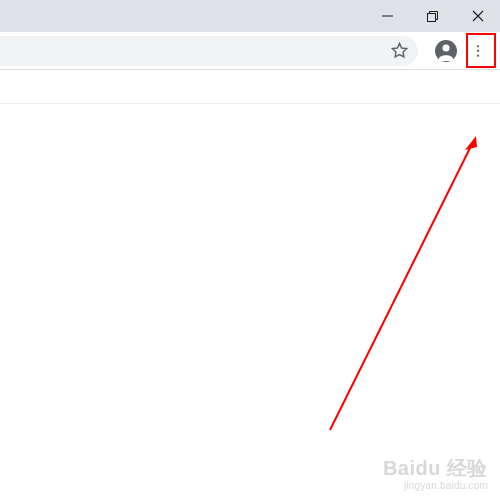 The width and height of the screenshot is (500, 500). I want to click on maximize-button, so click(432, 16).